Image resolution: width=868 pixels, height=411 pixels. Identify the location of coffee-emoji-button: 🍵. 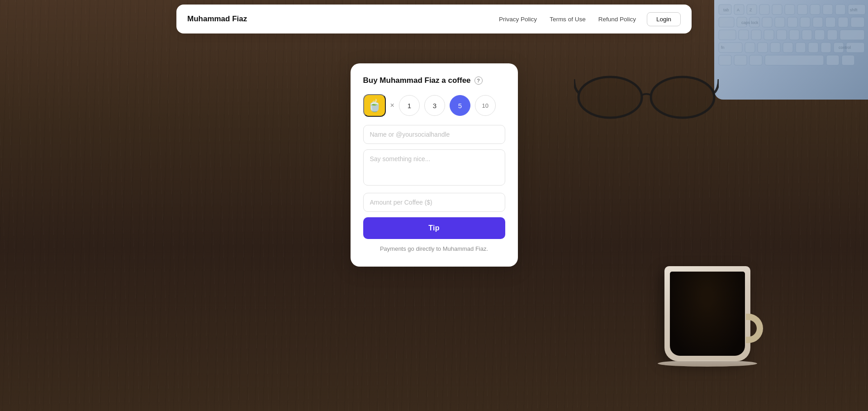
(375, 105).